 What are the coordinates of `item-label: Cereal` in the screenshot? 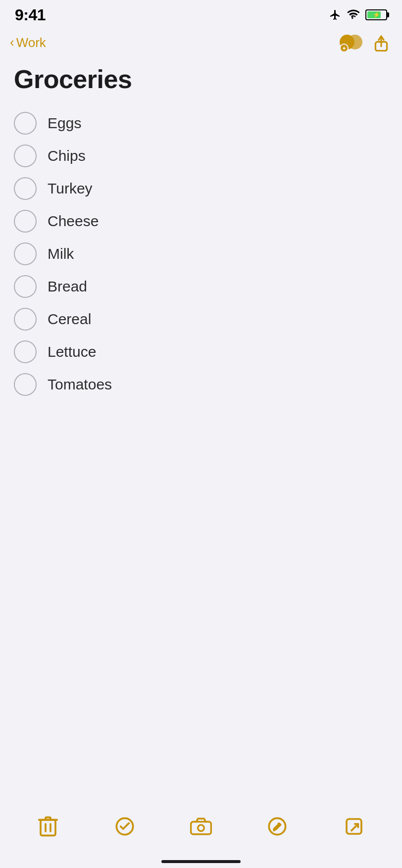 It's located at (69, 319).